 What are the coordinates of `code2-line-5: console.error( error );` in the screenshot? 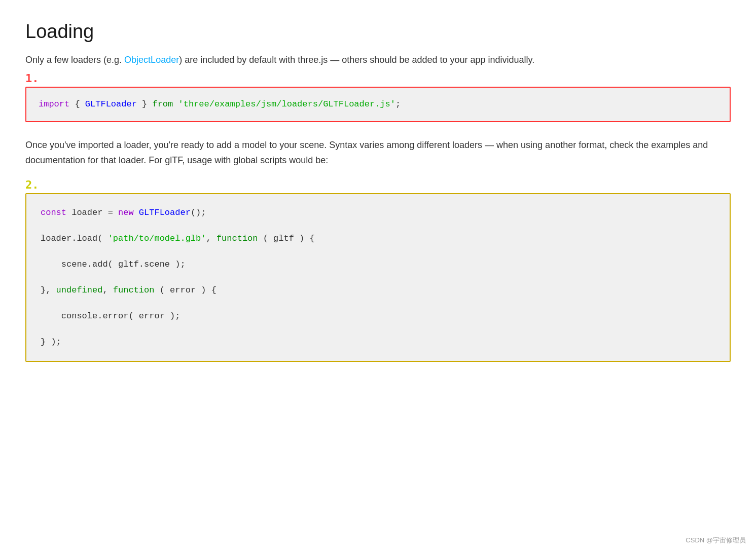 It's located at (378, 316).